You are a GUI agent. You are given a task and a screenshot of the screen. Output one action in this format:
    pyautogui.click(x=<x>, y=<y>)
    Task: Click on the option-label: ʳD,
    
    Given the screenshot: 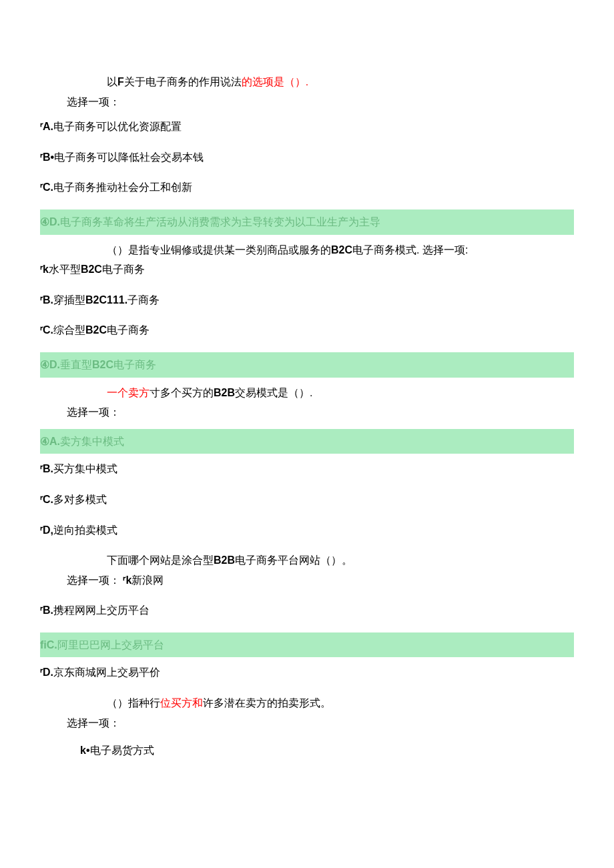 What is the action you would take?
    pyautogui.click(x=47, y=530)
    